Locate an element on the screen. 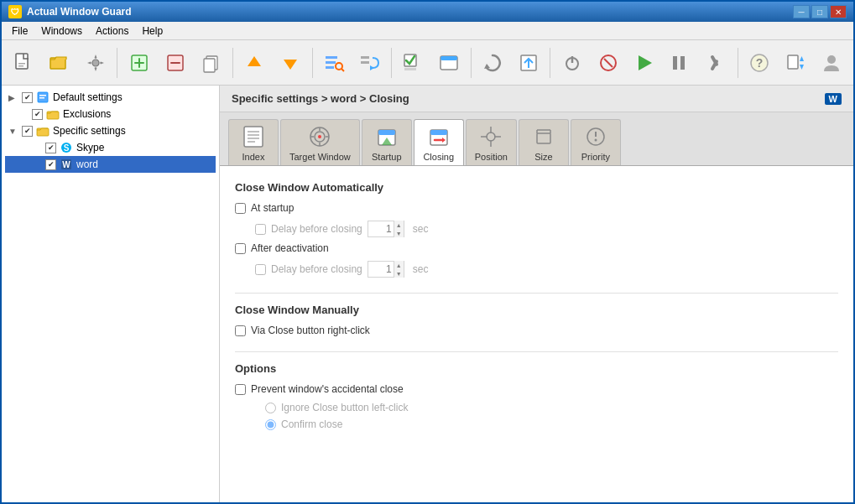  prevent-accidental-checkbox is located at coordinates (240, 389).